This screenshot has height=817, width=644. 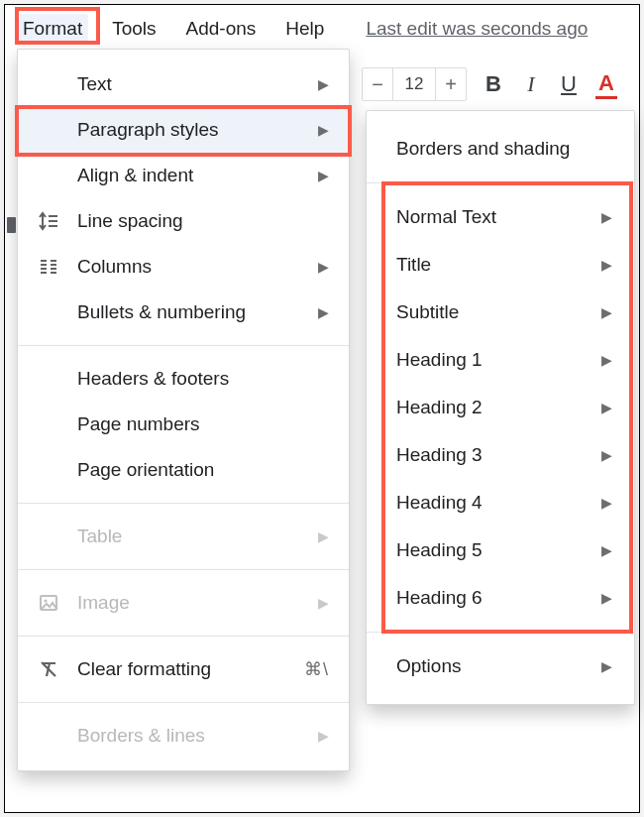 What do you see at coordinates (183, 669) in the screenshot?
I see `menu-item-clear-formatting: Clear formatting⌘\` at bounding box center [183, 669].